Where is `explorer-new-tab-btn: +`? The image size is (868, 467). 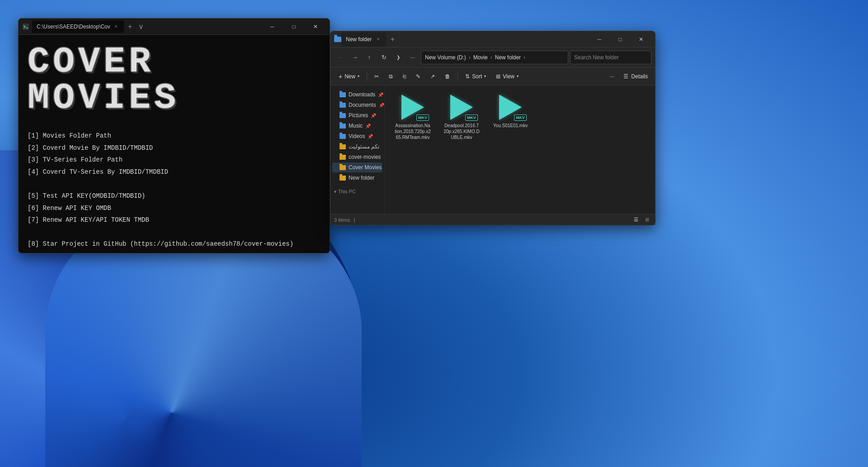 explorer-new-tab-btn: + is located at coordinates (392, 39).